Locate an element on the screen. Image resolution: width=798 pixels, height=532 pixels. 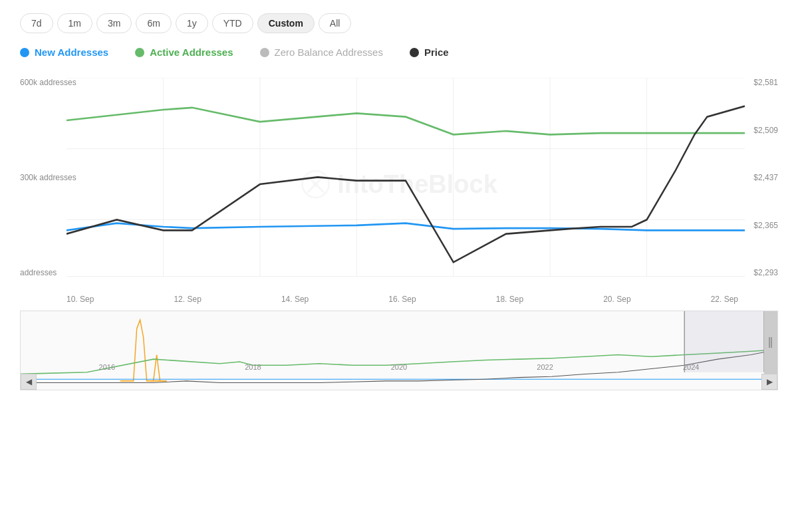
legend-item-active-addresses: Active Addresses is located at coordinates (184, 52).